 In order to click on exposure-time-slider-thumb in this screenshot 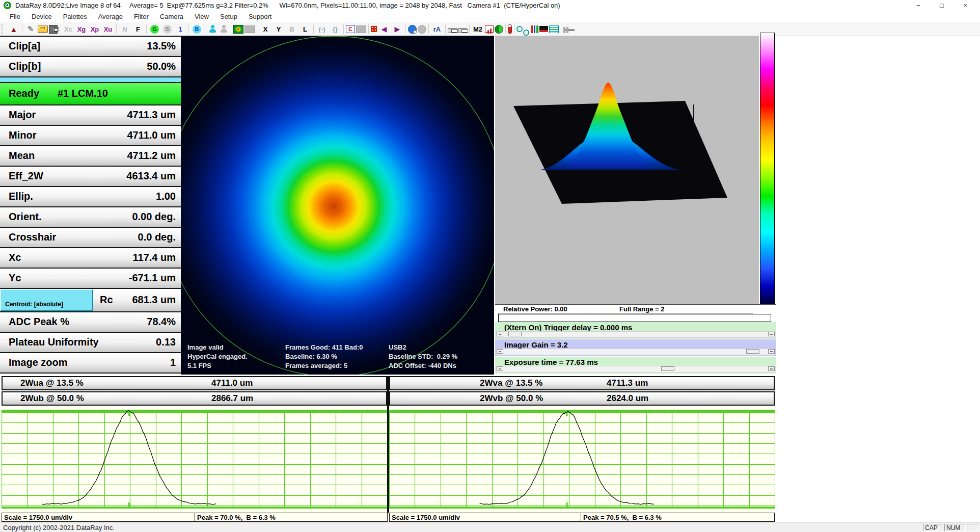, I will do `click(668, 369)`.